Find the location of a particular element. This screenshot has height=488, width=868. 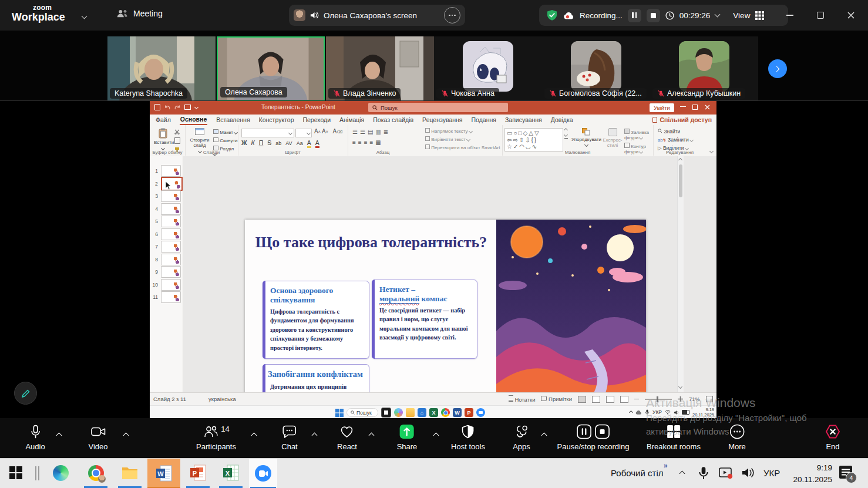

audio-button: Audio is located at coordinates (35, 437).